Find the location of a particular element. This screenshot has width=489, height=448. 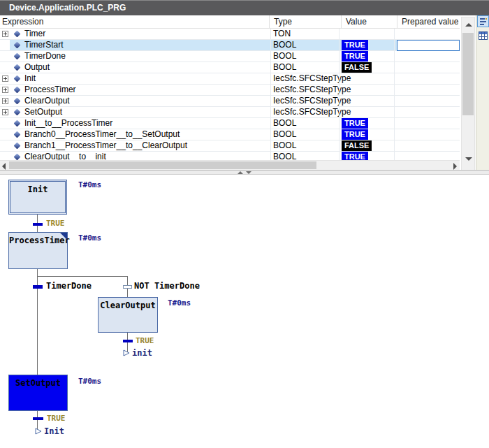

scroll-down-icon is located at coordinates (469, 159).